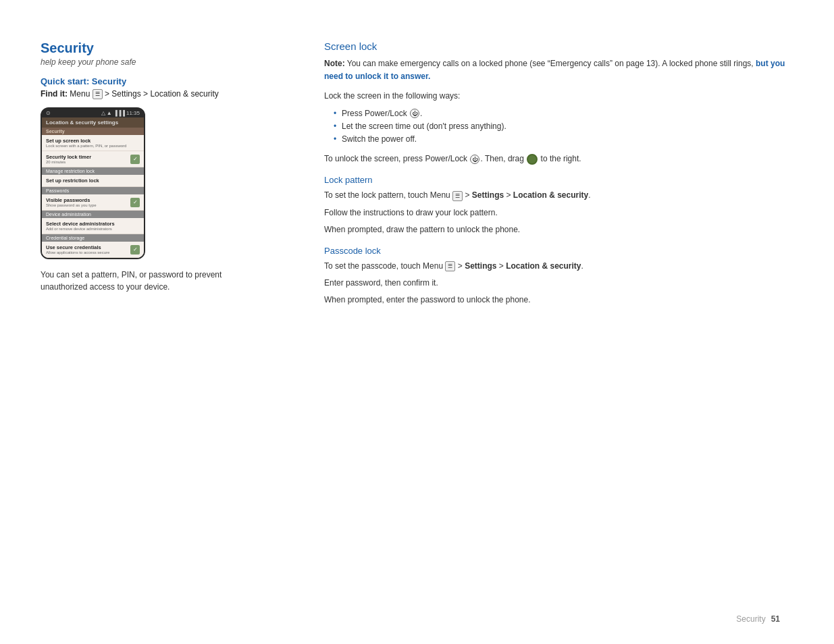 This screenshot has width=834, height=644. I want to click on phone-row-device-admin: Select device administrators Add or remo…, so click(93, 226).